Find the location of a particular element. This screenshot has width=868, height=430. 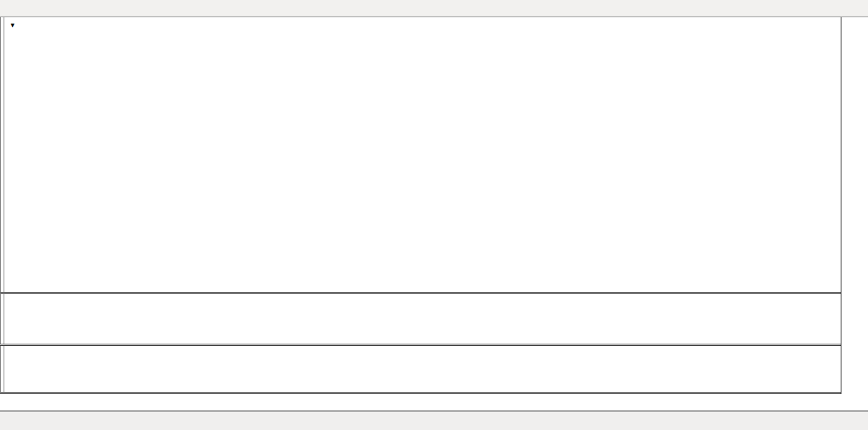

window-frame-bottom is located at coordinates (434, 410).